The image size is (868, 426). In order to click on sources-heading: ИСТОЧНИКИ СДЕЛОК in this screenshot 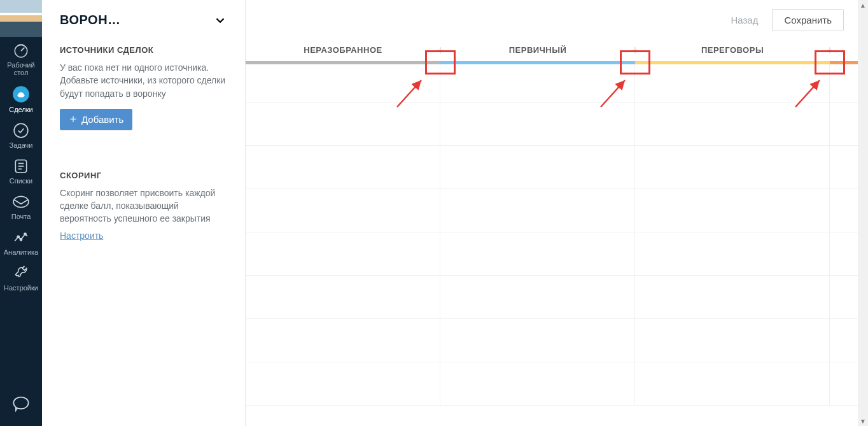, I will do `click(144, 50)`.